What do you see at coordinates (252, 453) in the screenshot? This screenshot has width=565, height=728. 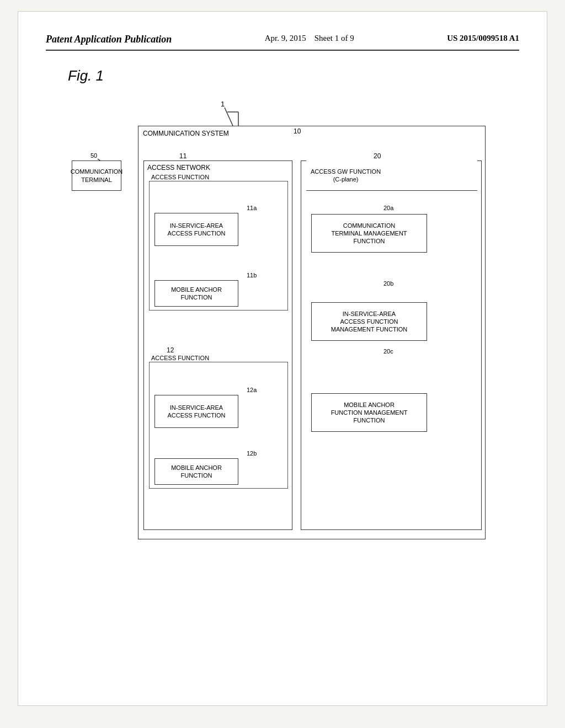 I see `mobile-anchor-12-id-label: 12b` at bounding box center [252, 453].